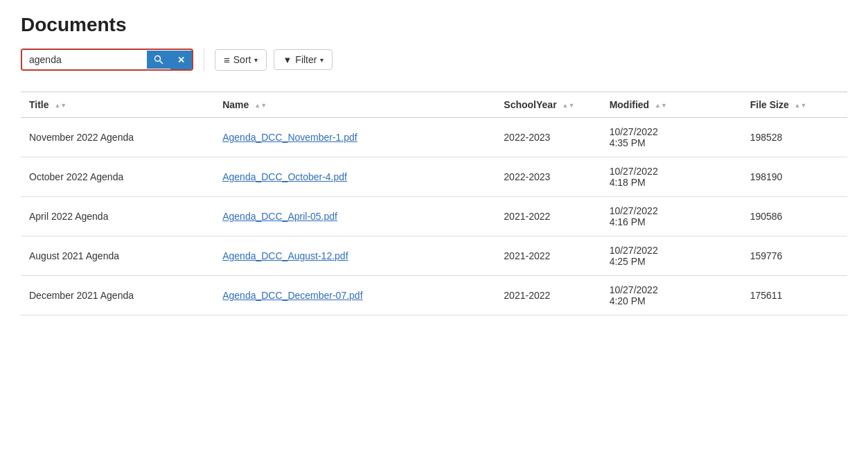 The width and height of the screenshot is (868, 450). What do you see at coordinates (204, 60) in the screenshot?
I see `toolbar-divider` at bounding box center [204, 60].